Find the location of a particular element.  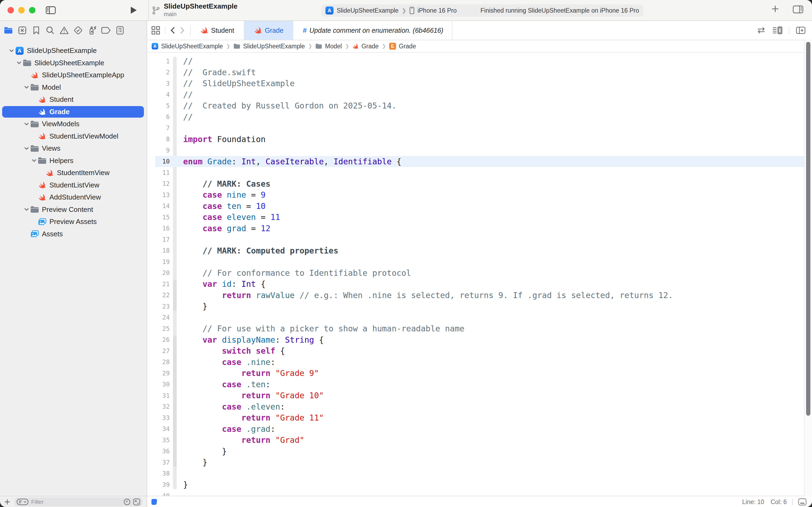

zoom-window-button is located at coordinates (32, 10).